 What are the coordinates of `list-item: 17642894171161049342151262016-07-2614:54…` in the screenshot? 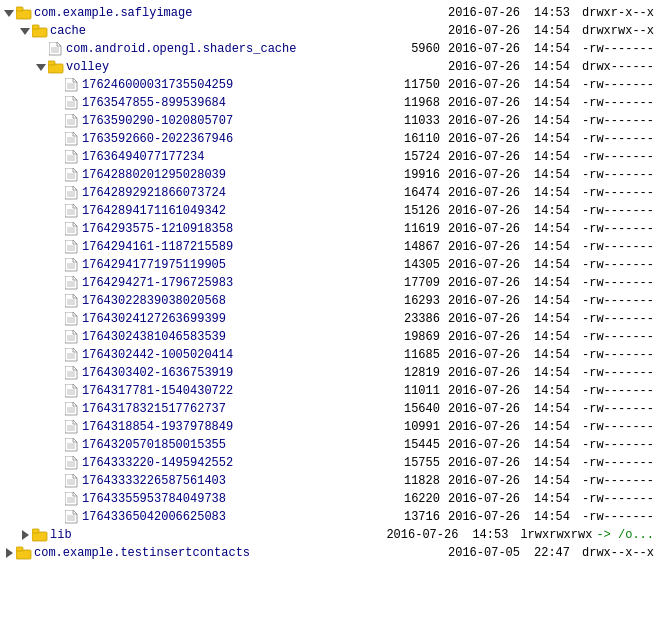 It's located at (328, 211).